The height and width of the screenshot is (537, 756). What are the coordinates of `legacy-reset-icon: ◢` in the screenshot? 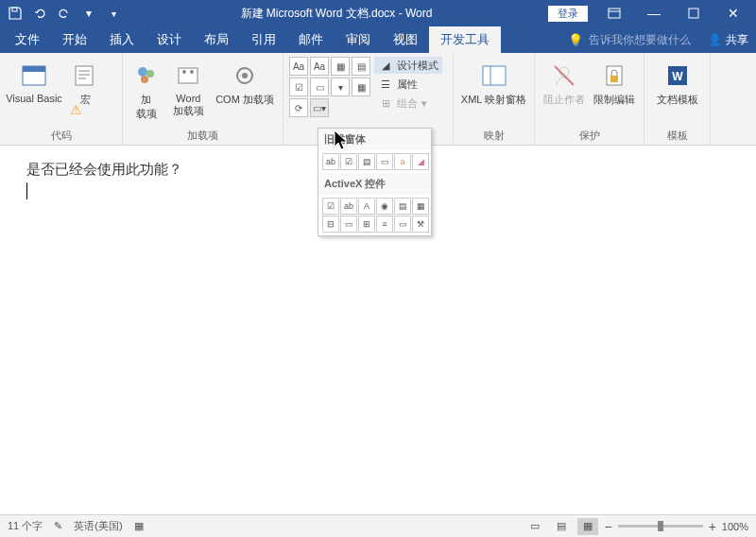 It's located at (421, 162).